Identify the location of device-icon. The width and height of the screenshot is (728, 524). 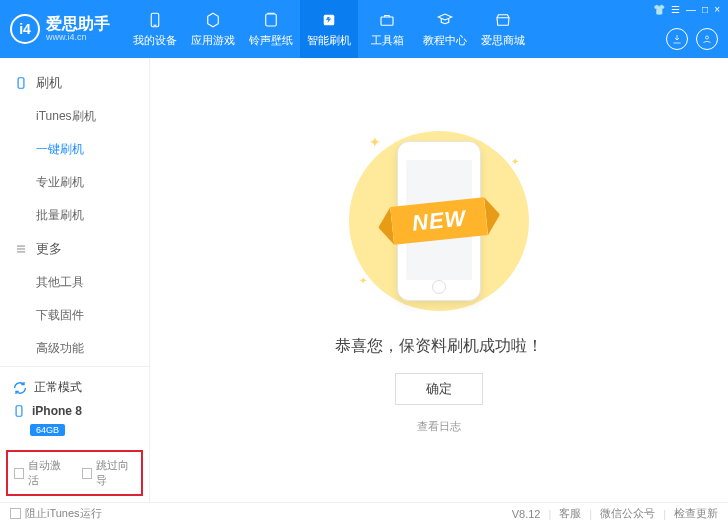
(155, 20).